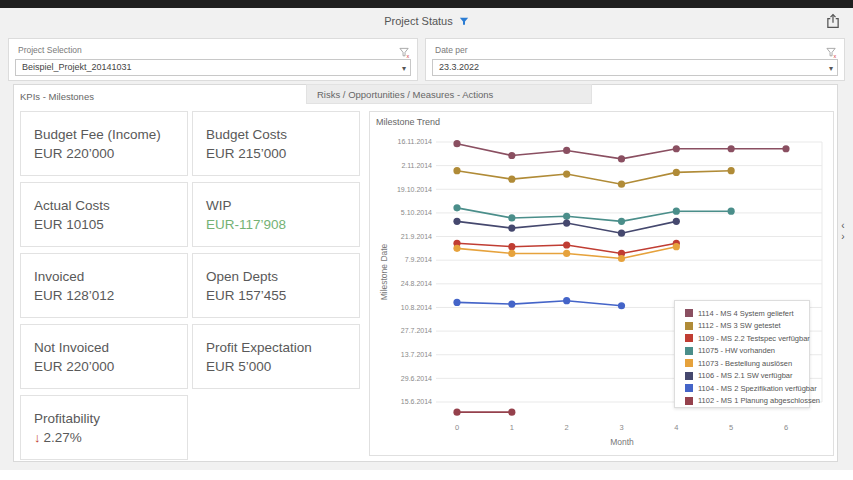 The width and height of the screenshot is (853, 480). I want to click on filter-label: Date per, so click(452, 50).